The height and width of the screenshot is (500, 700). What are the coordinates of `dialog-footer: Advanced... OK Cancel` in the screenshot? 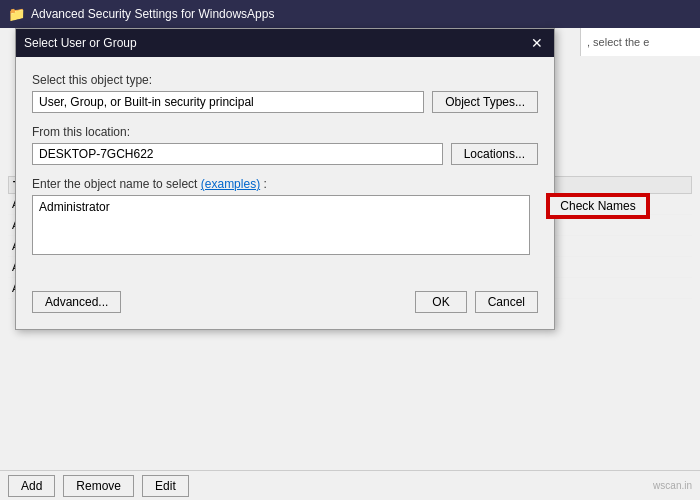 It's located at (285, 306).